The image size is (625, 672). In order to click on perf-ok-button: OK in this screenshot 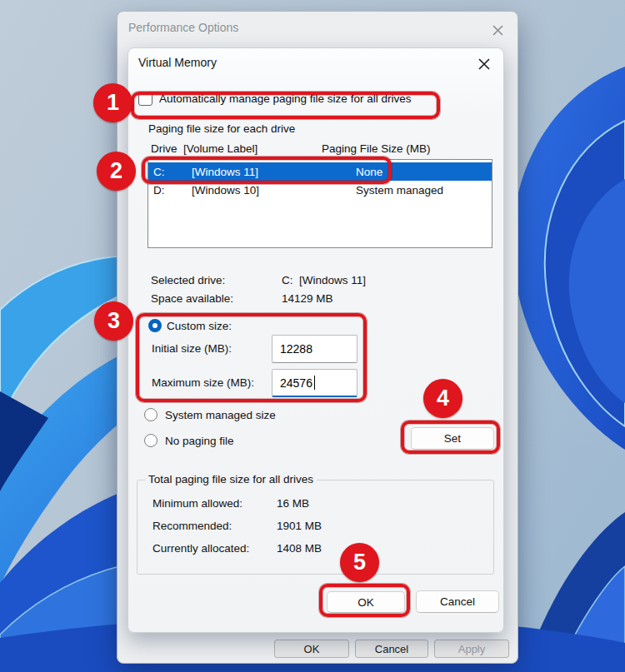, I will do `click(312, 649)`.